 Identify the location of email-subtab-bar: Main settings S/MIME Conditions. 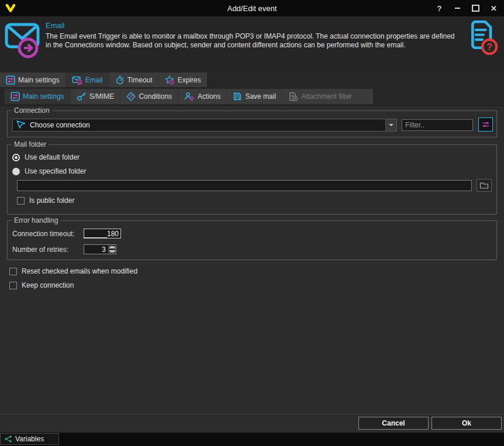
(189, 96).